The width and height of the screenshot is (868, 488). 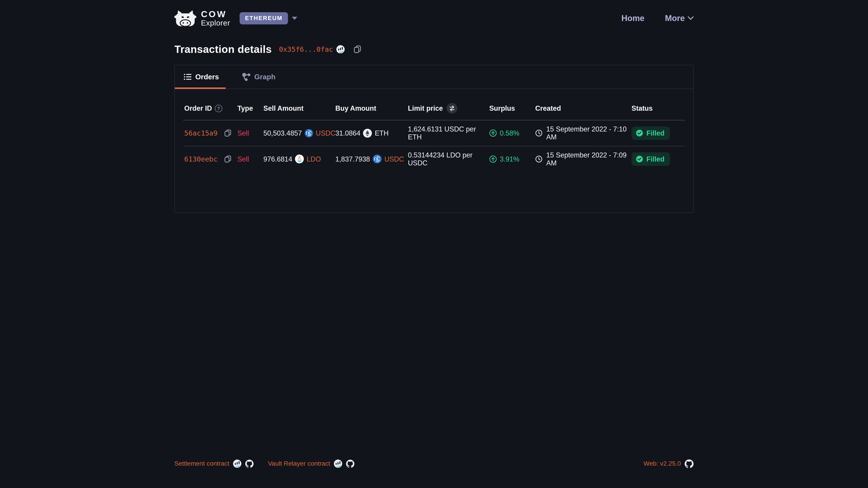 I want to click on network-badge: ETHEREUM, so click(x=264, y=18).